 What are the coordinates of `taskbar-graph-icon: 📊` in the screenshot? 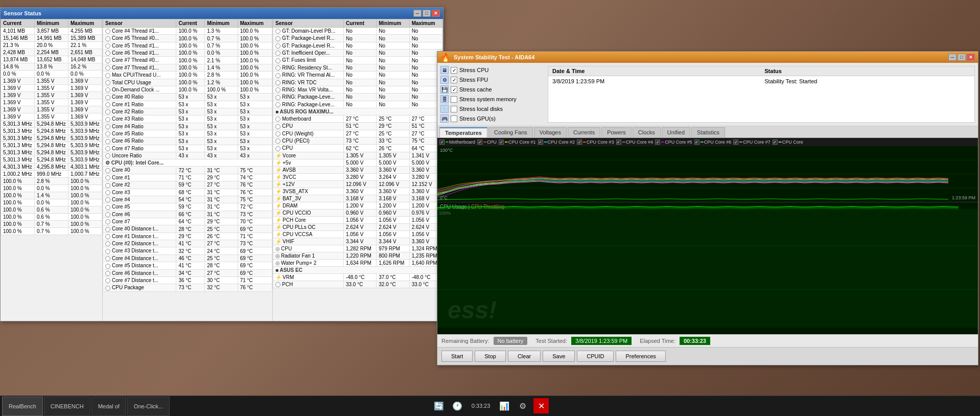 It's located at (504, 406).